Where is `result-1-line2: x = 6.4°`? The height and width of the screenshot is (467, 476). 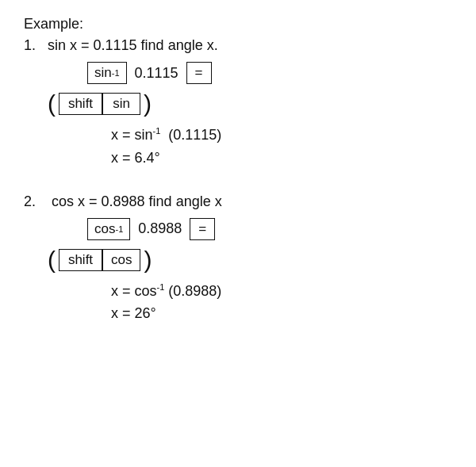
result-1-line2: x = 6.4° is located at coordinates (282, 159).